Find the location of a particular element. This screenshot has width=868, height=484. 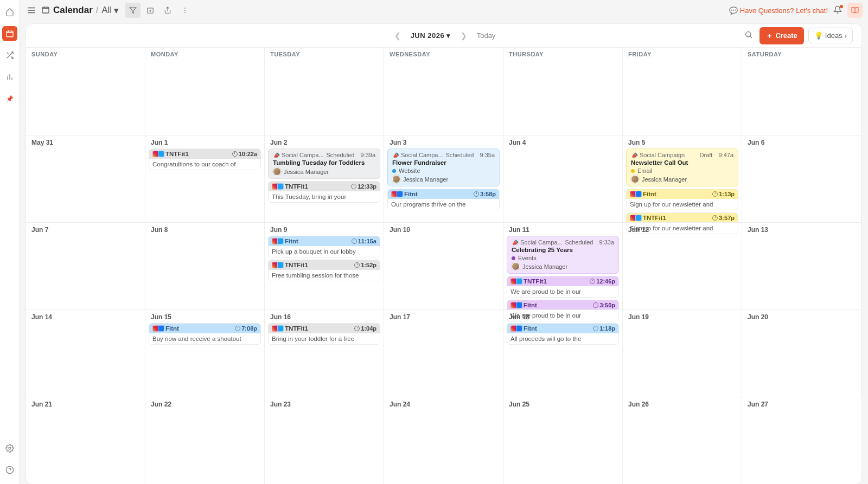

post-card: Fitnt3:58p Our programs thrive on the is located at coordinates (444, 199).